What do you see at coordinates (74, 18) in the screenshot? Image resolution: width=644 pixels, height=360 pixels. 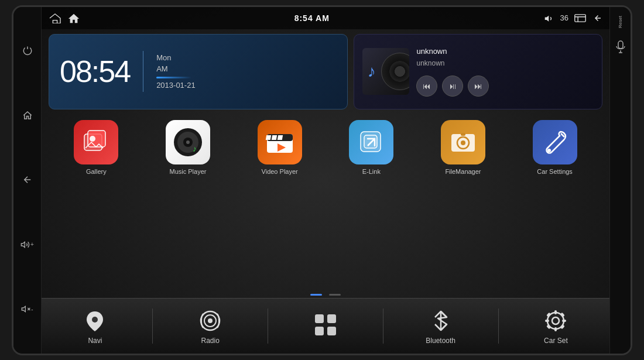 I see `home-filled-icon` at bounding box center [74, 18].